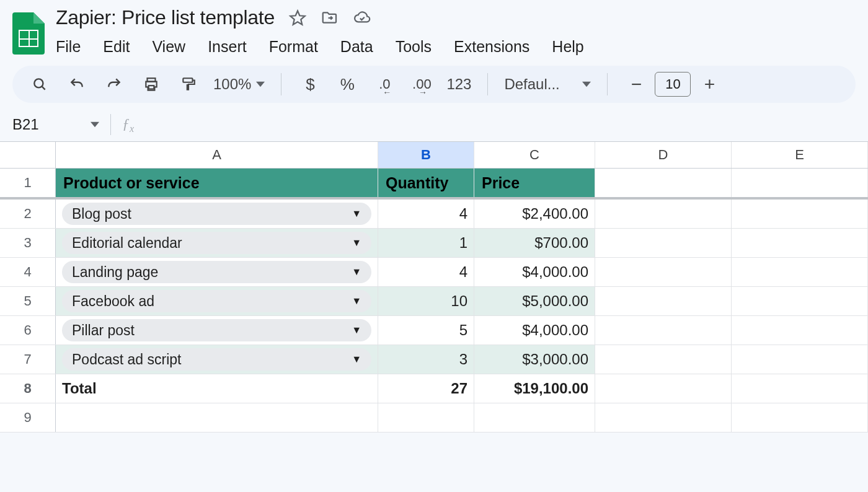 Image resolution: width=868 pixels, height=492 pixels. I want to click on product-dropdown-chip: Blog post▼, so click(217, 214).